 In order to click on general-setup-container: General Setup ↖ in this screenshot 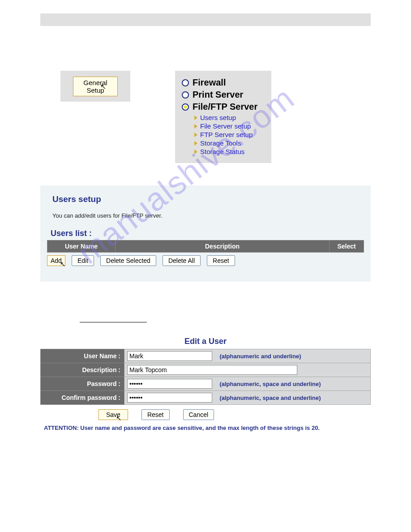, I will do `click(95, 86)`.